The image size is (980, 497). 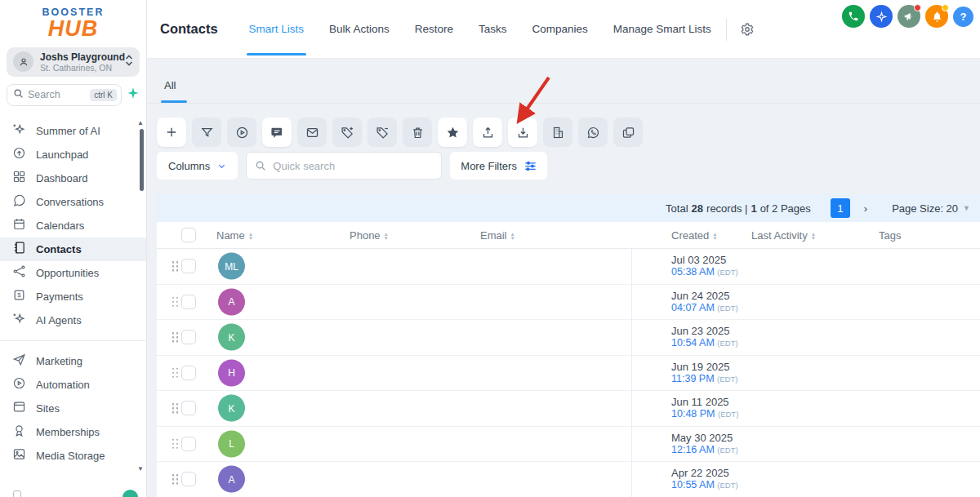 What do you see at coordinates (488, 132) in the screenshot?
I see `export-icon` at bounding box center [488, 132].